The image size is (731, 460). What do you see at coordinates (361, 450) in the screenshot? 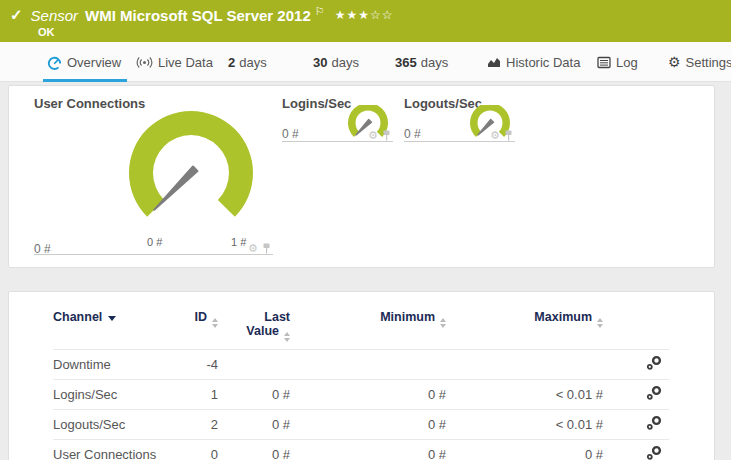
I see `table-row: User Connections 0 0 # 0 # 0 #` at bounding box center [361, 450].